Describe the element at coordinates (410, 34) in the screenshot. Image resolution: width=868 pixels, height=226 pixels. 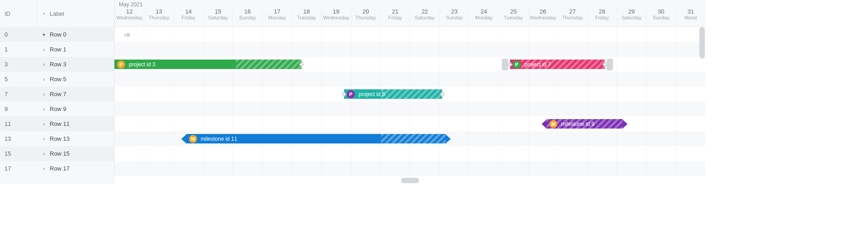
I see `timeline-row: ‹≡` at that location.